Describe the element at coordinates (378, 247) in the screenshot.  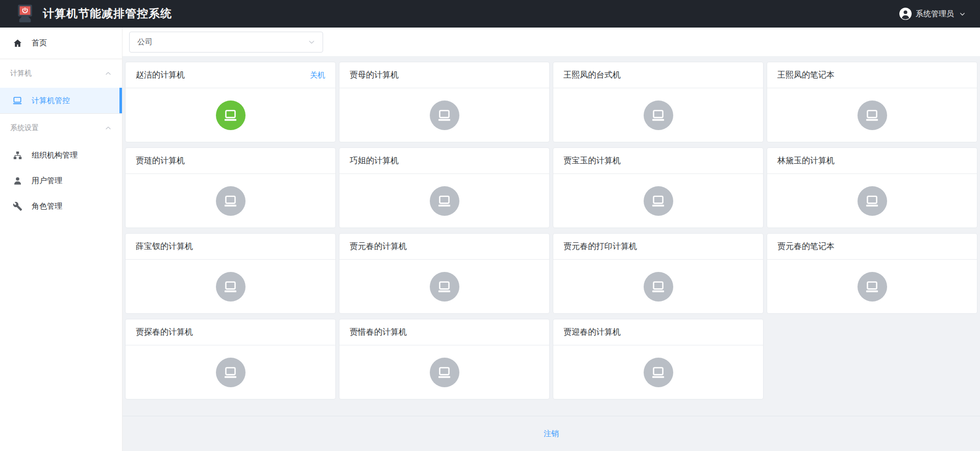
I see `computer-name: 贾元春的计算机` at that location.